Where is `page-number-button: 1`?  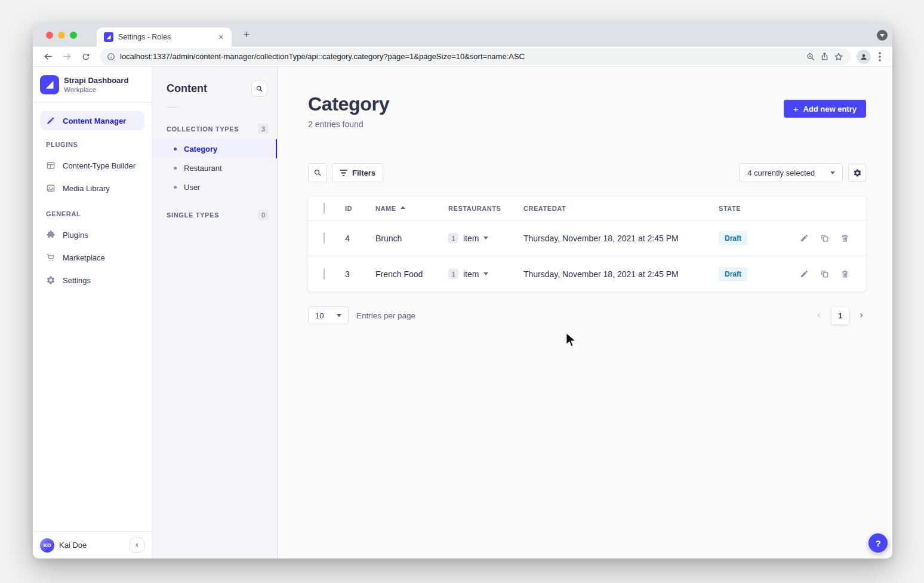 page-number-button: 1 is located at coordinates (840, 315).